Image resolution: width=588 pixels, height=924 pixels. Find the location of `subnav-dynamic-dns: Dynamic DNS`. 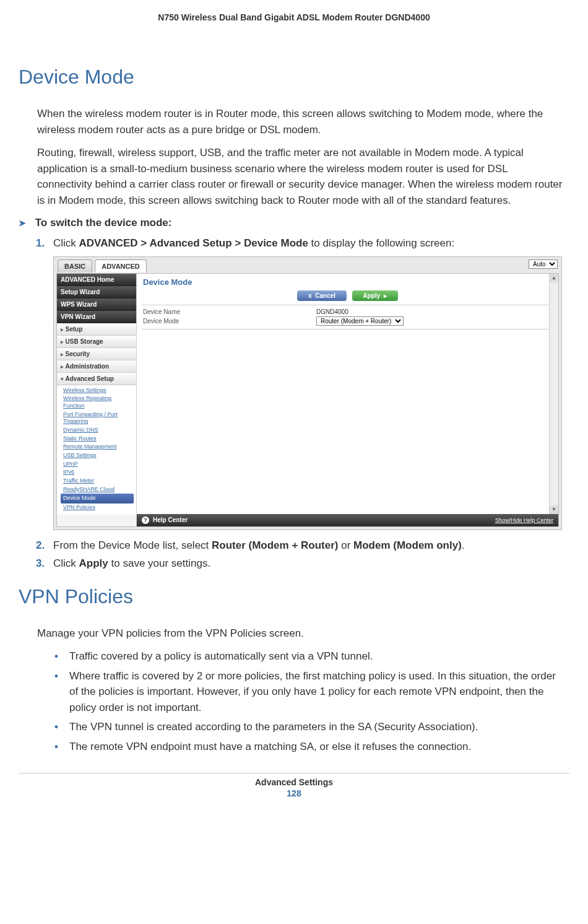

subnav-dynamic-dns: Dynamic DNS is located at coordinates (98, 430).